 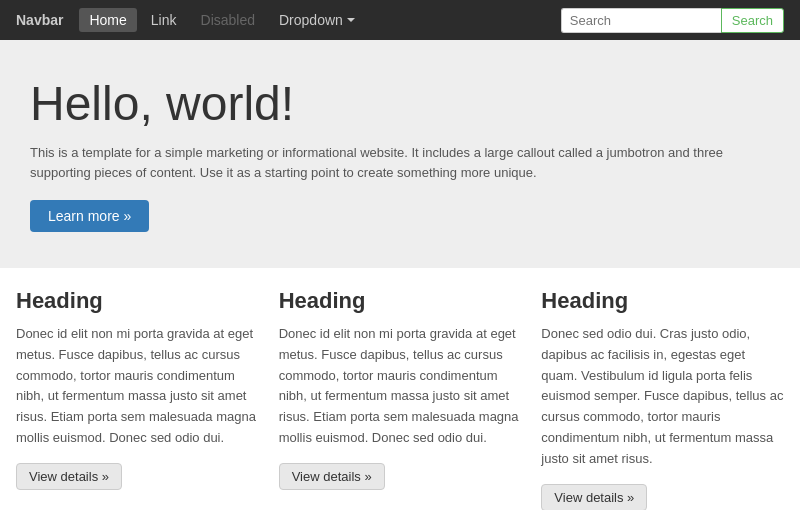 I want to click on col3-body: Donec sed odio dui. Cras justo odio, dap…, so click(x=662, y=397).